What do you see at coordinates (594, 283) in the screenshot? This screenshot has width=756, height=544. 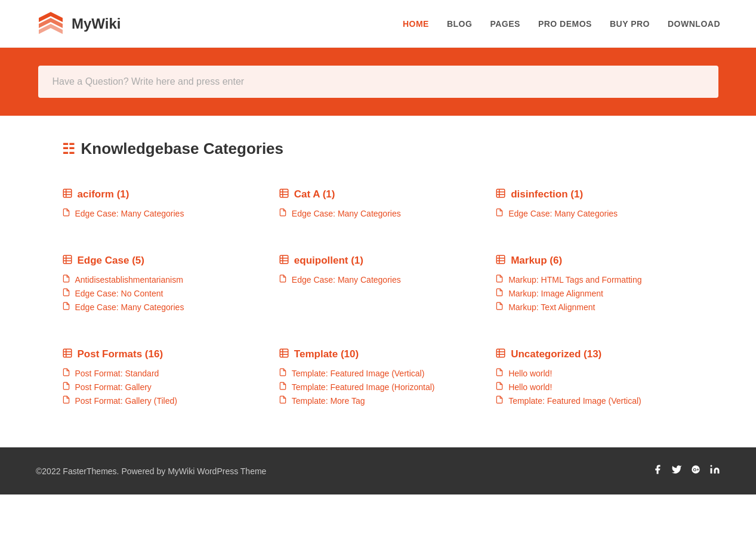 I see `category-block-5: Markup (6)Markup: HTML Tags and Formatti…` at bounding box center [594, 283].